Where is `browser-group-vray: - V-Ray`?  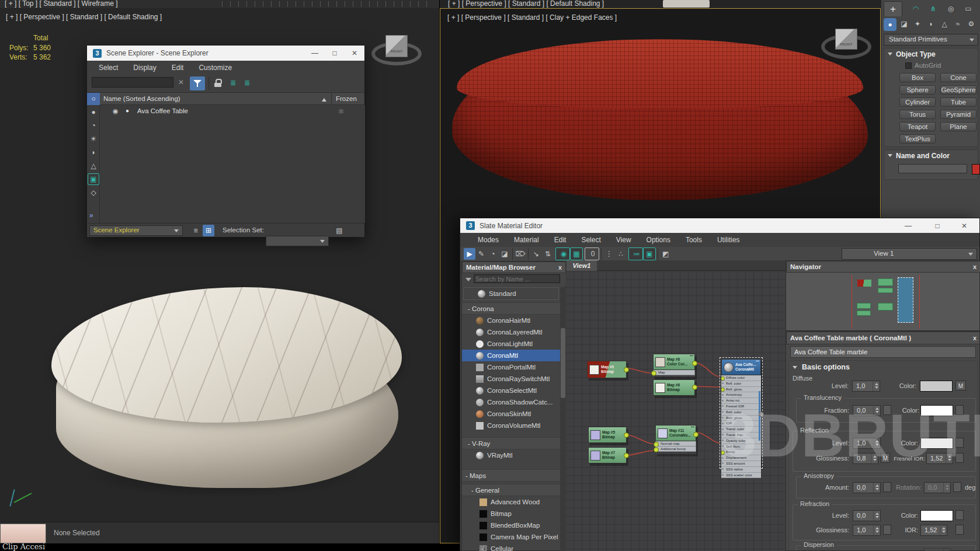 browser-group-vray: - V-Ray is located at coordinates (511, 444).